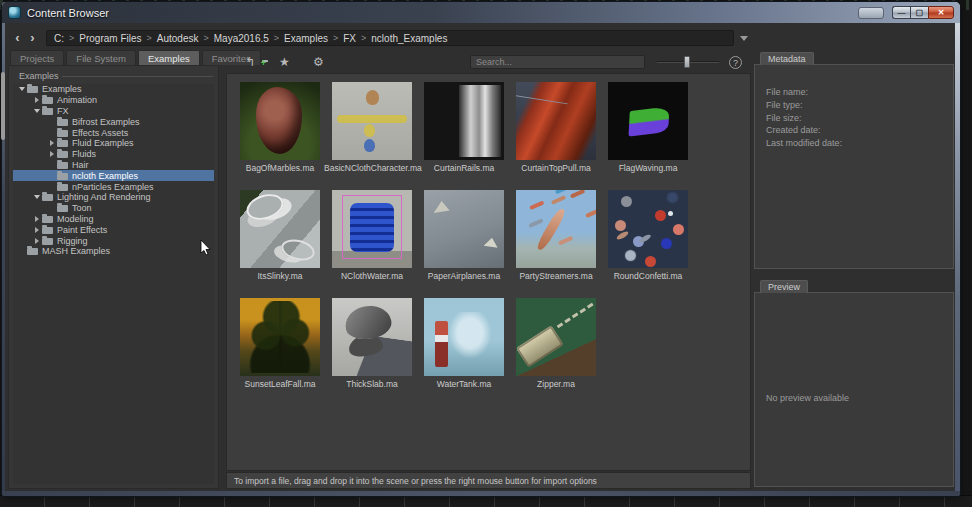 Image resolution: width=972 pixels, height=507 pixels. Describe the element at coordinates (206, 248) in the screenshot. I see `mouse-cursor` at that location.